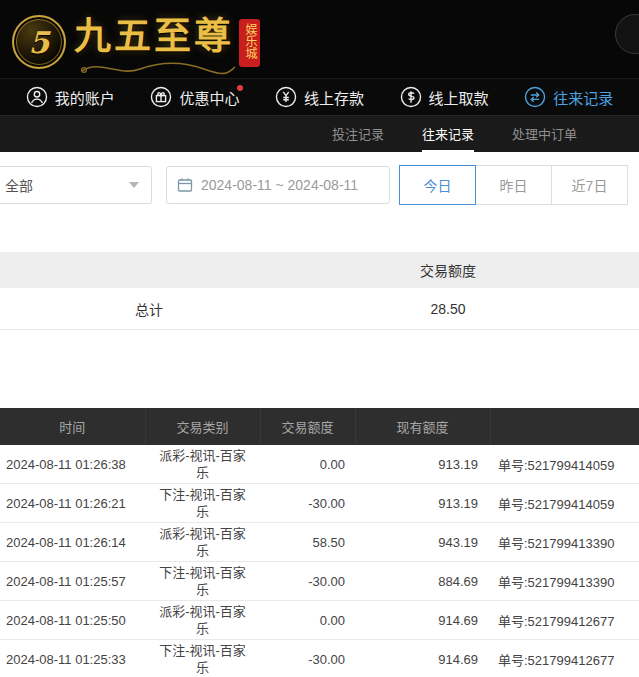 This screenshot has height=677, width=639. What do you see at coordinates (438, 185) in the screenshot?
I see `today-button: 今日` at bounding box center [438, 185].